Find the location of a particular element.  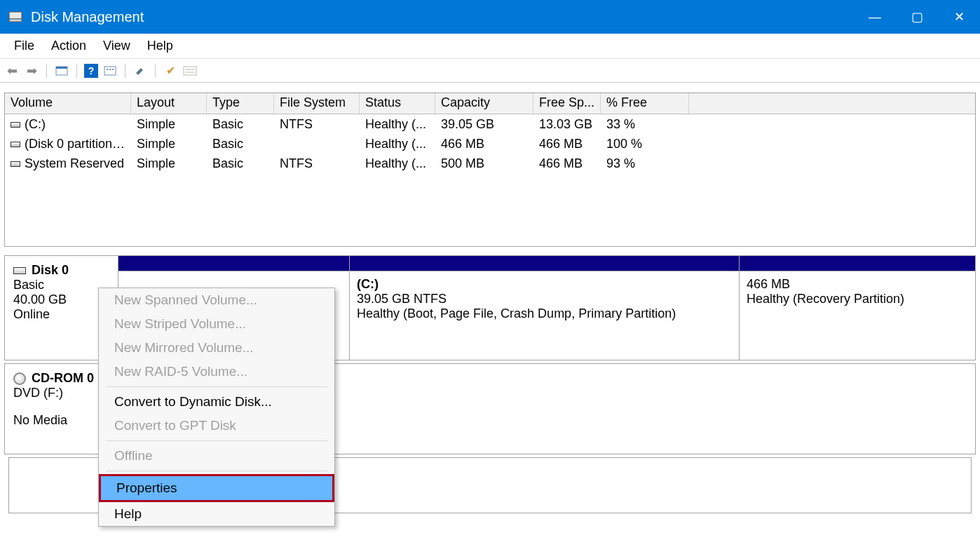

menu-offline: Offline is located at coordinates (217, 456).